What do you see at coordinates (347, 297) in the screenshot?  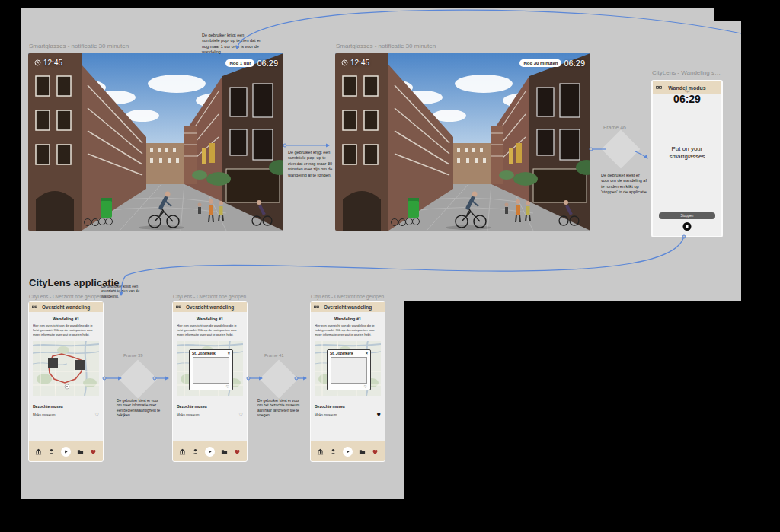 I see `frame-label-overview-3: CityLens - Overzicht hoe gelopen` at bounding box center [347, 297].